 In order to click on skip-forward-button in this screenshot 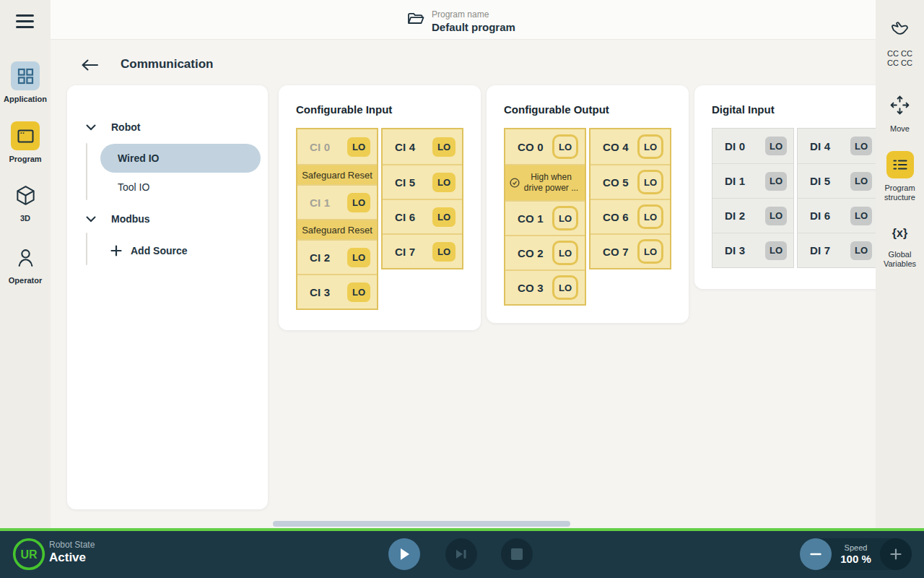, I will do `click(461, 554)`.